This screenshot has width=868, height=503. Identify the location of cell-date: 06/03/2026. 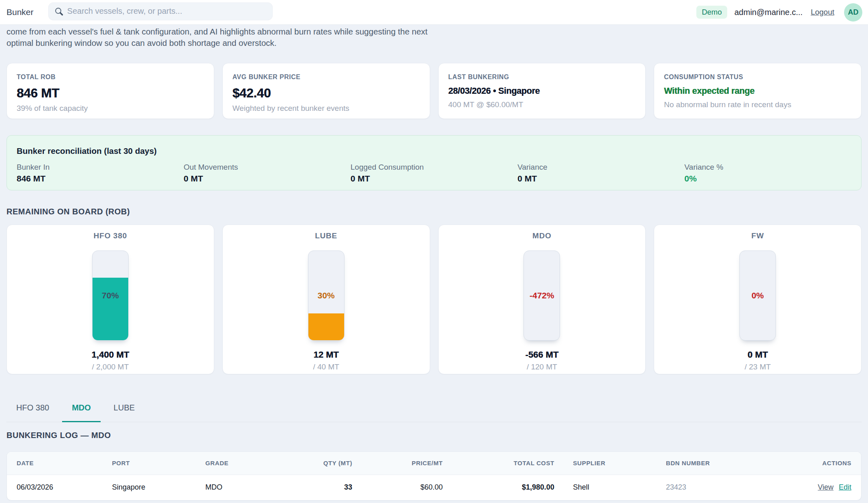
(59, 487).